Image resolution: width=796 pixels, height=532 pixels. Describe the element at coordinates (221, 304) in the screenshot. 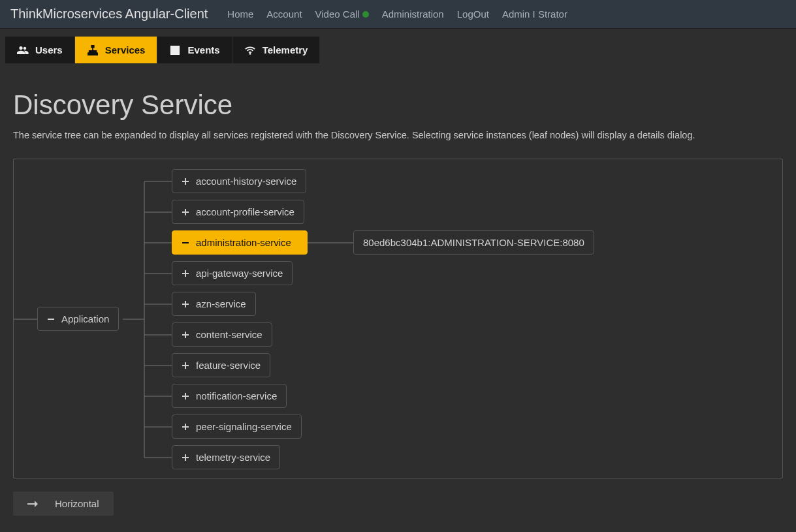

I see `tree-node-label: azn-service` at that location.